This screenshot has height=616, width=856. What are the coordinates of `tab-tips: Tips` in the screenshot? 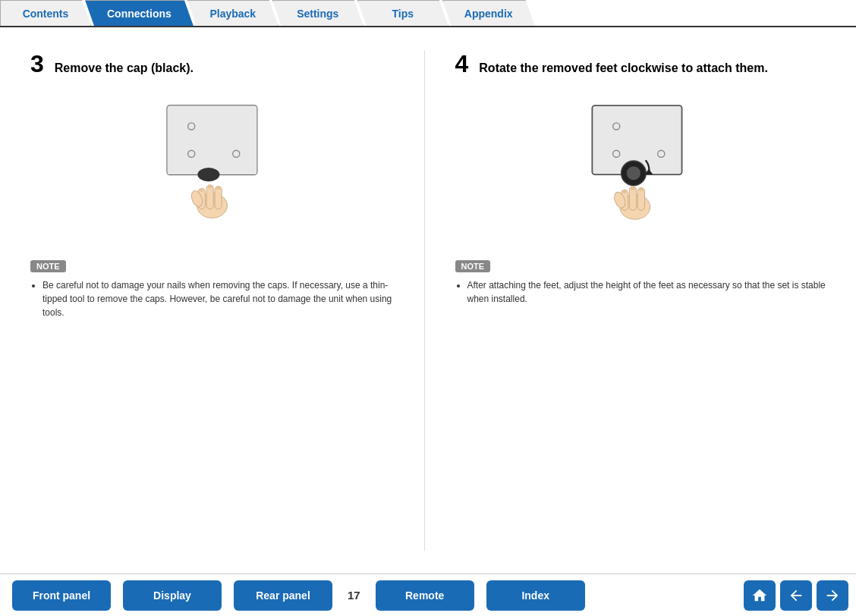 It's located at (403, 13).